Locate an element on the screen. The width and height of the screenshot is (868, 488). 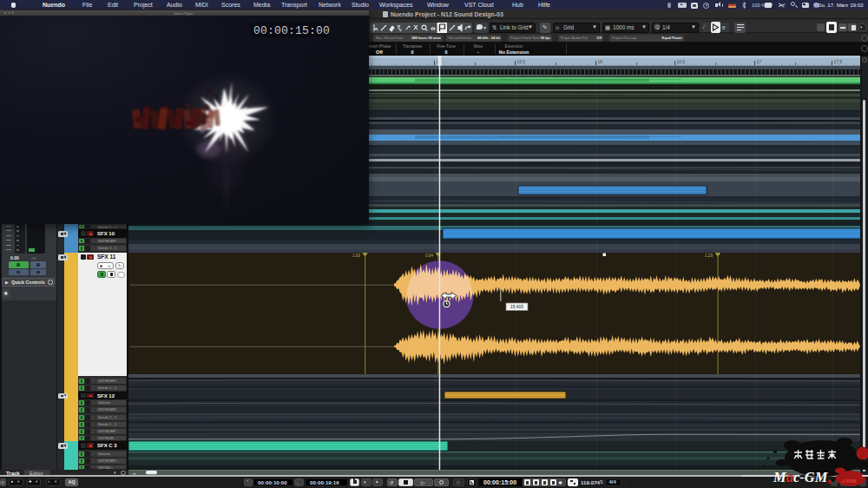
svg-text: 17.5 is located at coordinates (838, 63).